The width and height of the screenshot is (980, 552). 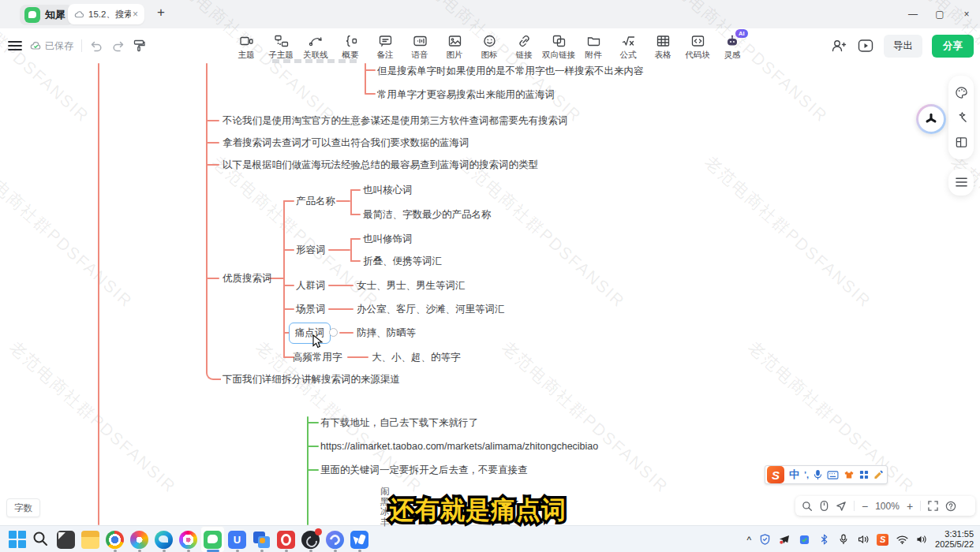 I want to click on drag-mode-icon, so click(x=824, y=506).